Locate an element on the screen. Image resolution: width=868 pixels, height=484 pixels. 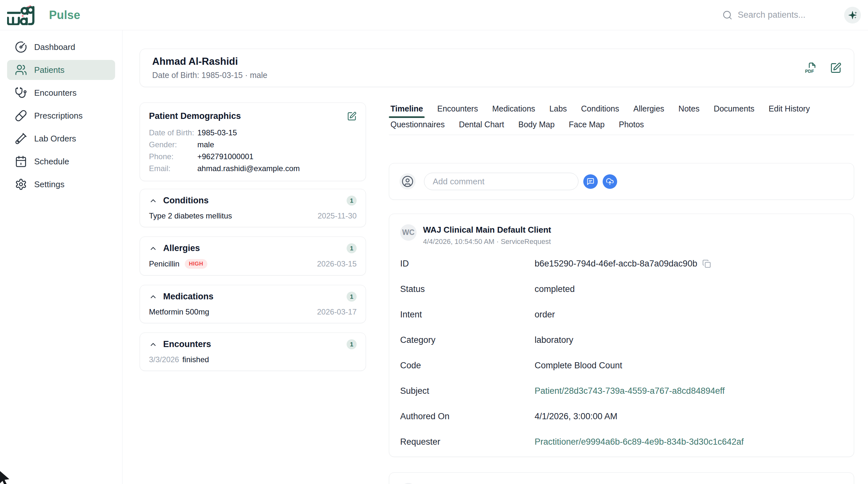
demographics-card: Patient Demographics Date of Birth: 1985… is located at coordinates (253, 142).